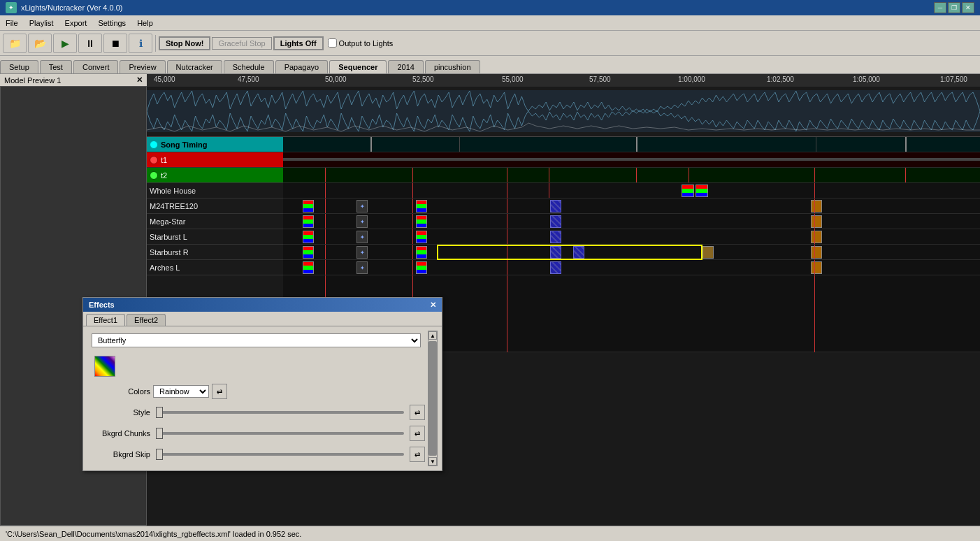 The height and width of the screenshot is (541, 980). I want to click on track-name-song-timing: Song Timing, so click(184, 145).